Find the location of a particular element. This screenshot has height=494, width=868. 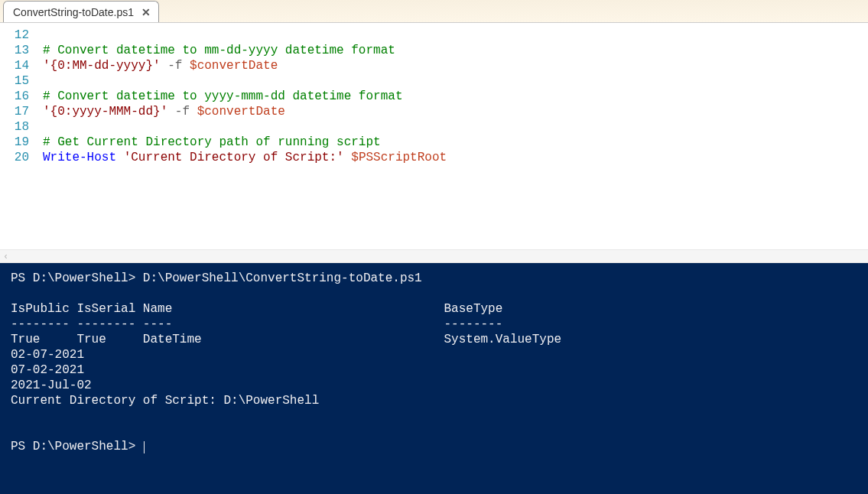

code-line: 14'{0:MM-dd-yyyy}' -f $convertDate is located at coordinates (434, 66).